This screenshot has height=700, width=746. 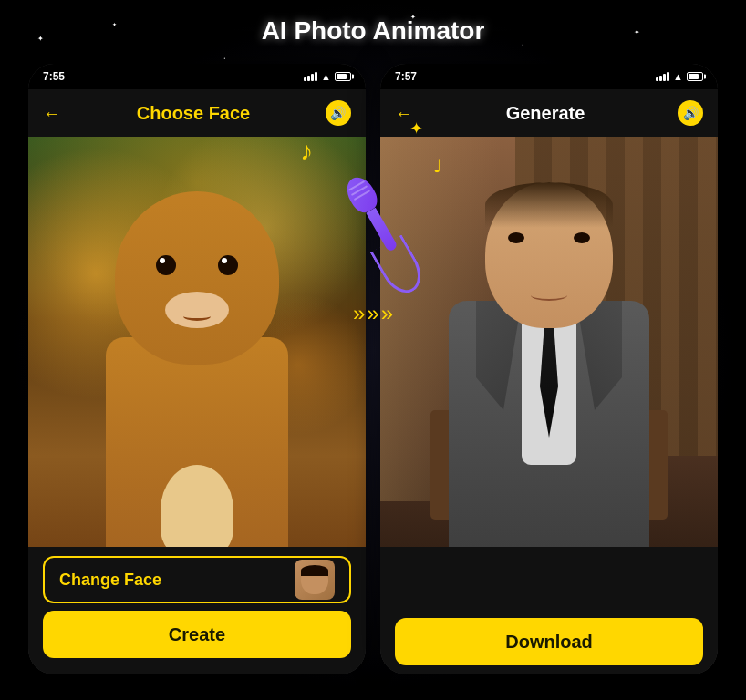 What do you see at coordinates (679, 77) in the screenshot?
I see `right-wifi-icon: ▲` at bounding box center [679, 77].